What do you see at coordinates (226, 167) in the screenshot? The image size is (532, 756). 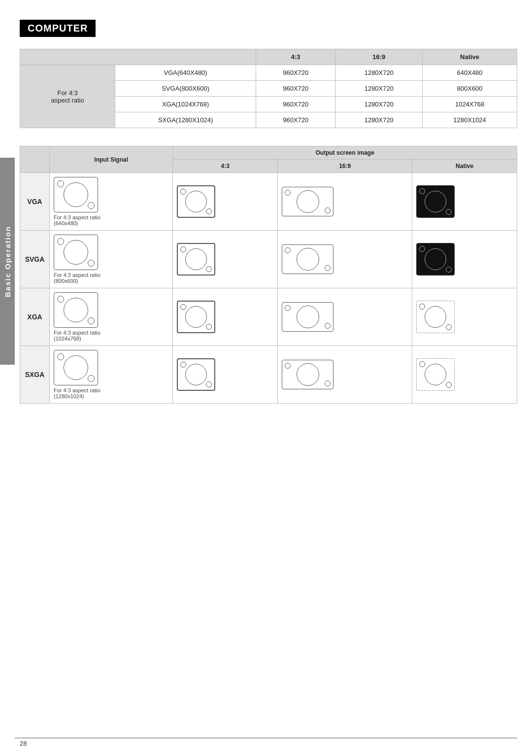 I see `visual-col-43: 4:3` at bounding box center [226, 167].